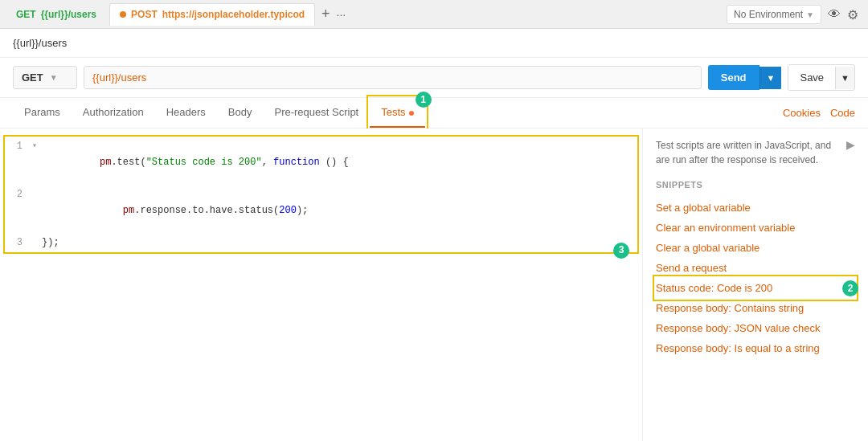  I want to click on send-button-group: Send ▼, so click(745, 77).